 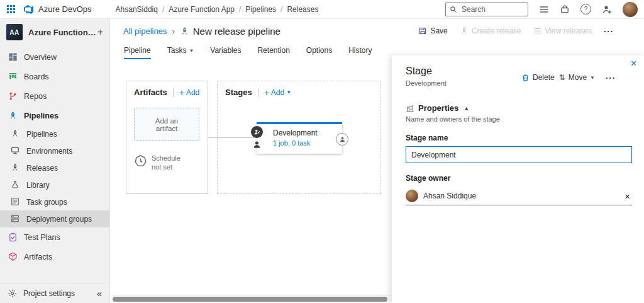 I want to click on artifacts-icon, so click(x=13, y=257).